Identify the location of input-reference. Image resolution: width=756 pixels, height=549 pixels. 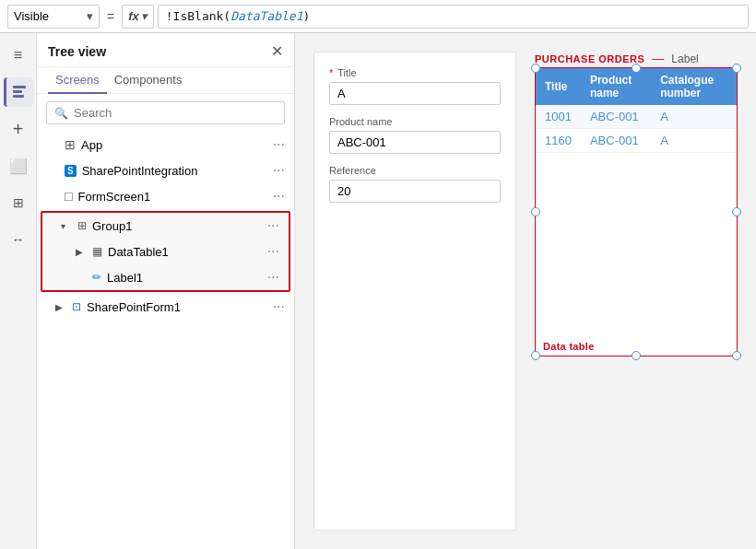
(415, 192).